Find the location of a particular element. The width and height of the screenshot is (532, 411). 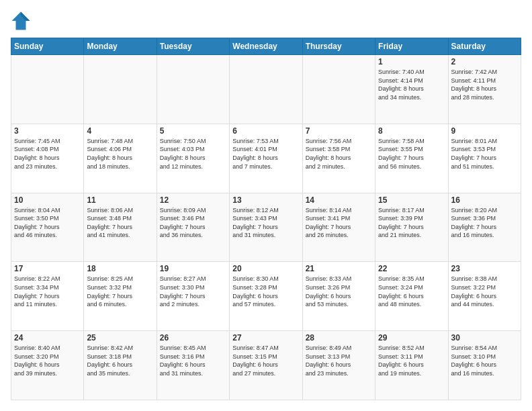

calendar-cell: 18Sunrise: 8:25 AM Sunset: 3:32 PM Dayli… is located at coordinates (120, 297).